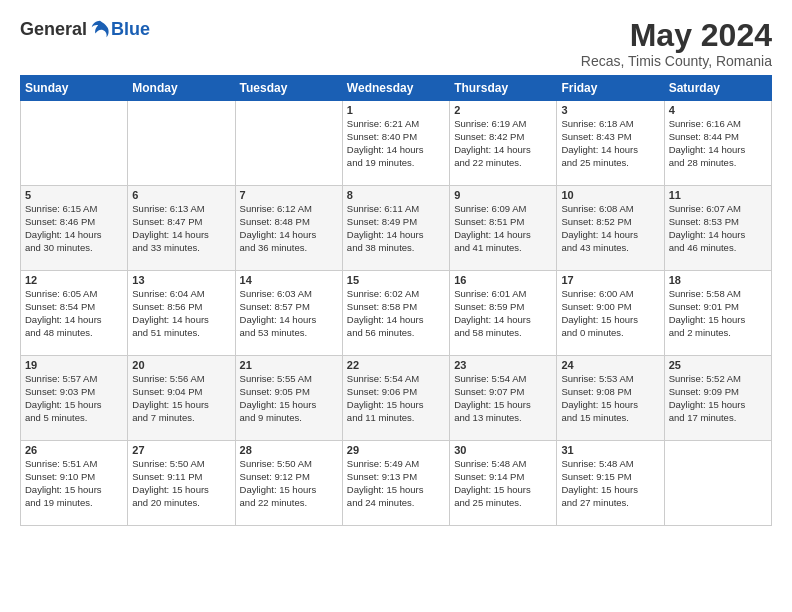 This screenshot has height=612, width=792. What do you see at coordinates (182, 314) in the screenshot?
I see `calendar-cell: 13Sunrise: 6:04 AM Sunset: 8:56 PM Dayli…` at bounding box center [182, 314].